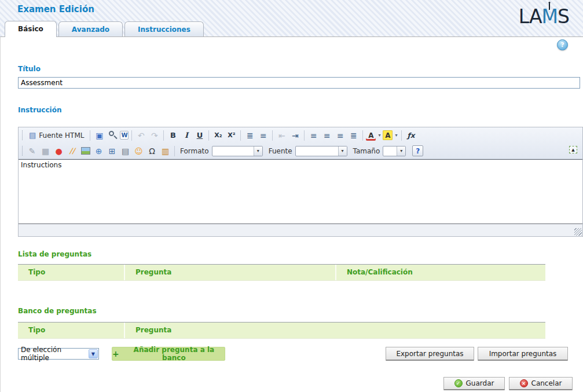 The width and height of the screenshot is (583, 392). What do you see at coordinates (394, 151) in the screenshot?
I see `size-combo-value: ▾` at bounding box center [394, 151].